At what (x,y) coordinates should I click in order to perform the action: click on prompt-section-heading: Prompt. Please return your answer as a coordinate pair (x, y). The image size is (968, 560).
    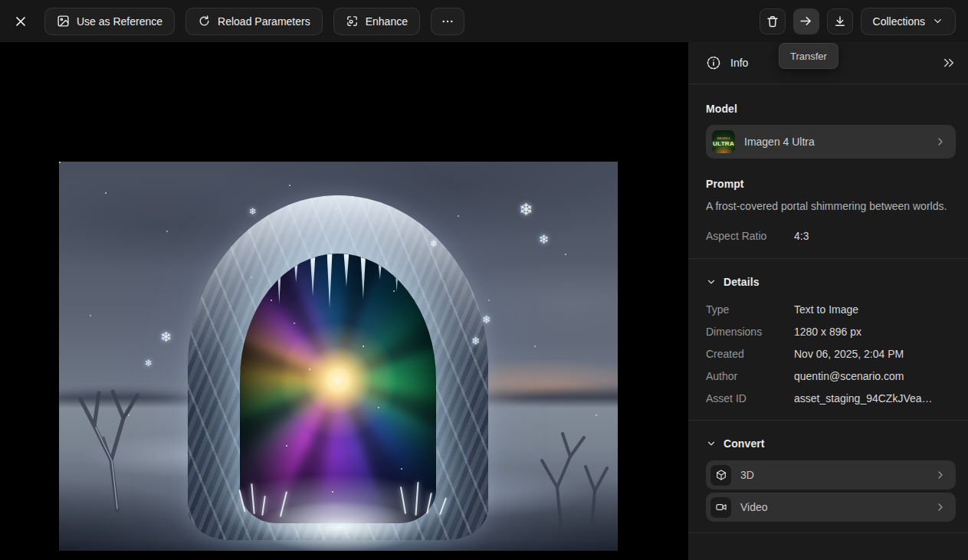
    Looking at the image, I should click on (831, 184).